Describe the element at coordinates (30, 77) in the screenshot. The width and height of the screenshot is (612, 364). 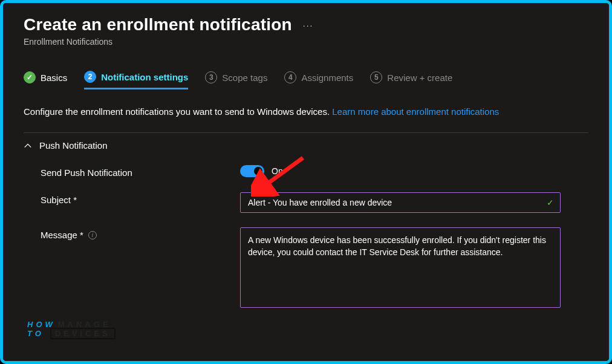
I see `check-icon` at that location.